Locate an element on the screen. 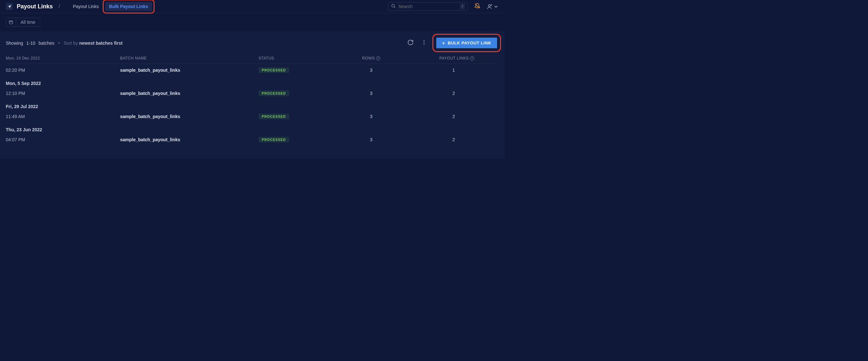  group-date-0: Mon, 19 Dec 2022 is located at coordinates (63, 58).